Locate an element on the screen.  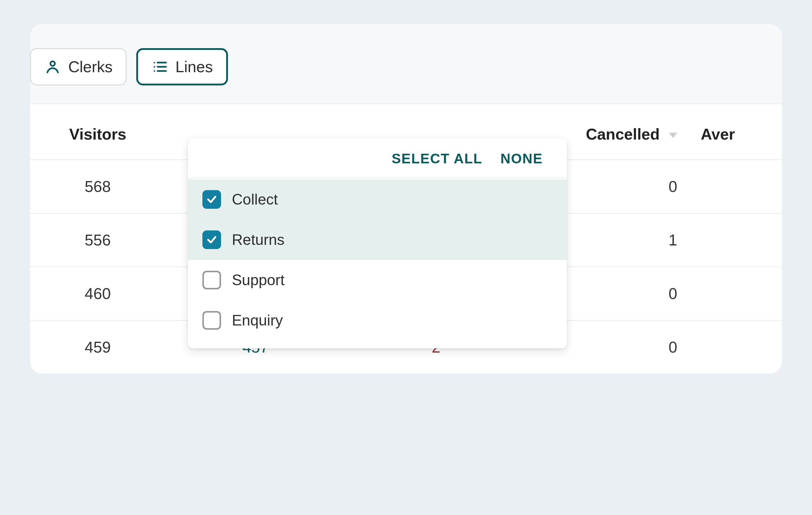
filter-clerks-button: Clerks is located at coordinates (78, 67).